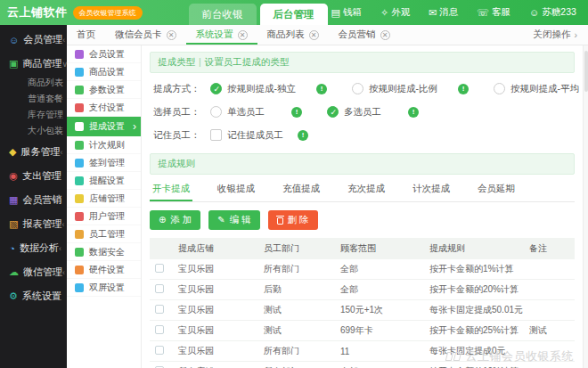 This screenshot has width=588, height=368. Describe the element at coordinates (410, 89) in the screenshot. I see `commission-option: 按规则提成-比例` at that location.